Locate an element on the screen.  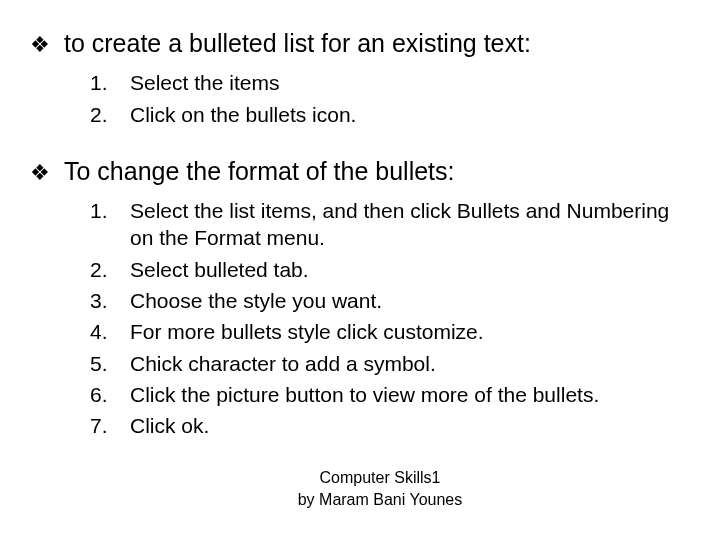
footer-line-2: by Maram Bani Younes is located at coordinates (380, 500).